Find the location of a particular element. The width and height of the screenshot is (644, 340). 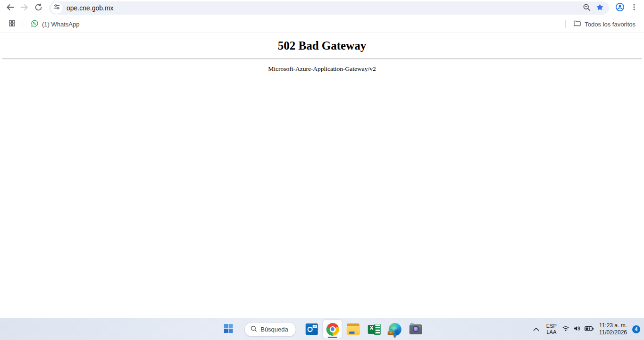

site-info-button is located at coordinates (57, 8).